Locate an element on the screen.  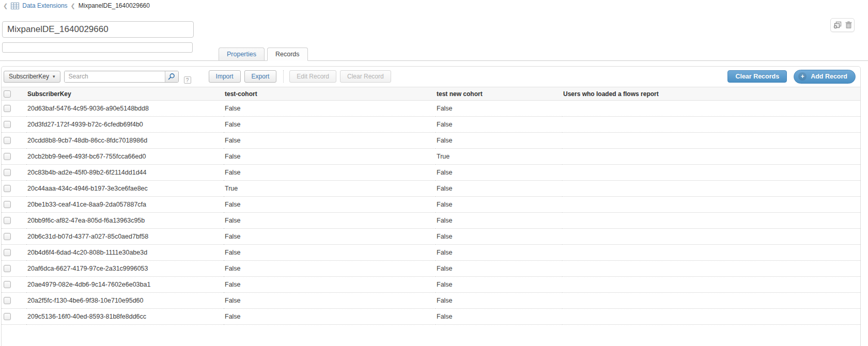
search-button is located at coordinates (172, 76).